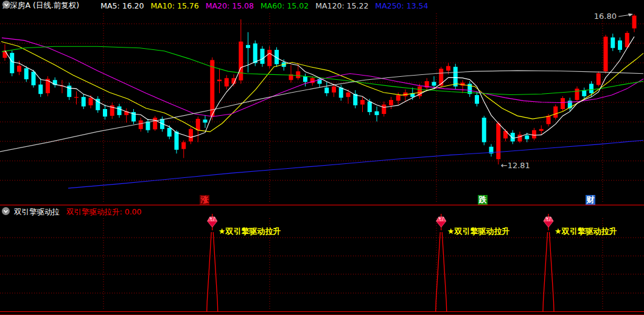 The image size is (644, 315). What do you see at coordinates (37, 212) in the screenshot?
I see `indicator-name: 双引擎驱动拉` at bounding box center [37, 212].